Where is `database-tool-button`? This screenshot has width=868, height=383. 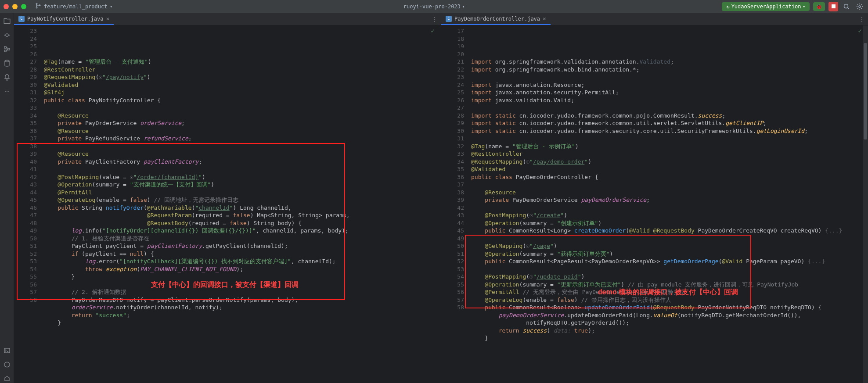 database-tool-button is located at coordinates (7, 63).